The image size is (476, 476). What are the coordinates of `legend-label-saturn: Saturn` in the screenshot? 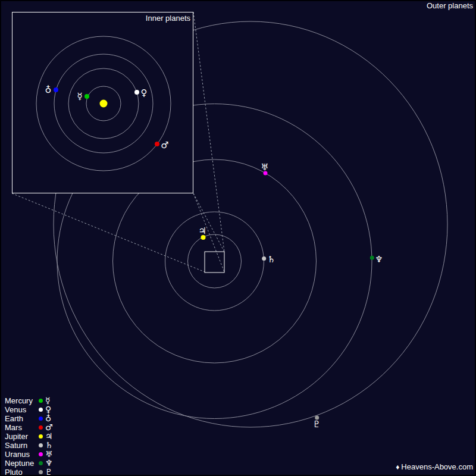 It's located at (21, 445).